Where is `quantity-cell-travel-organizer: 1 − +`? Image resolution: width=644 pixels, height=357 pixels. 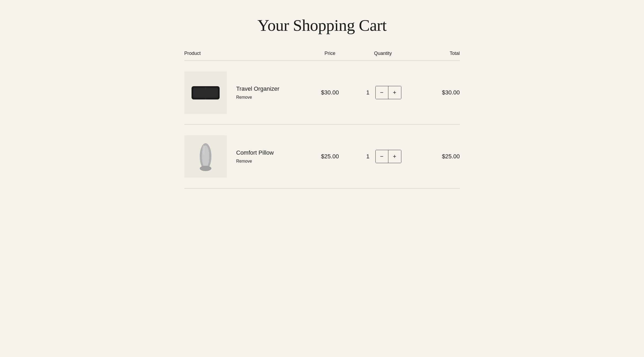 quantity-cell-travel-organizer: 1 − + is located at coordinates (383, 93).